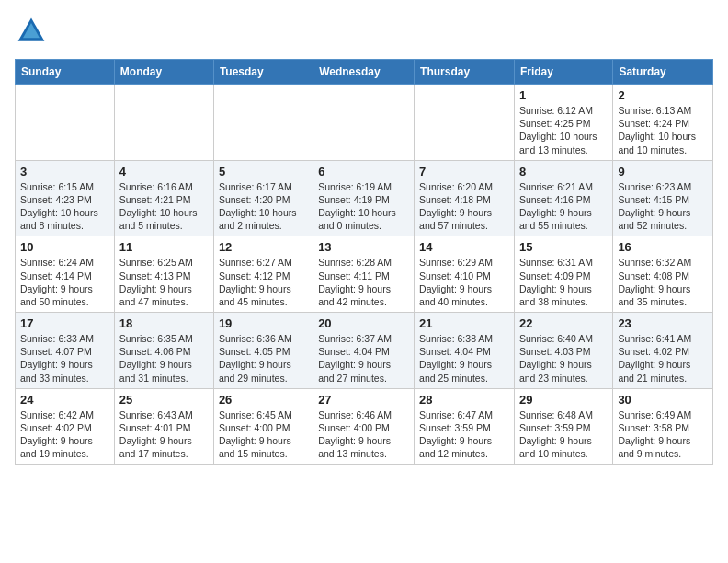 The width and height of the screenshot is (728, 563). I want to click on day-number: 23, so click(663, 324).